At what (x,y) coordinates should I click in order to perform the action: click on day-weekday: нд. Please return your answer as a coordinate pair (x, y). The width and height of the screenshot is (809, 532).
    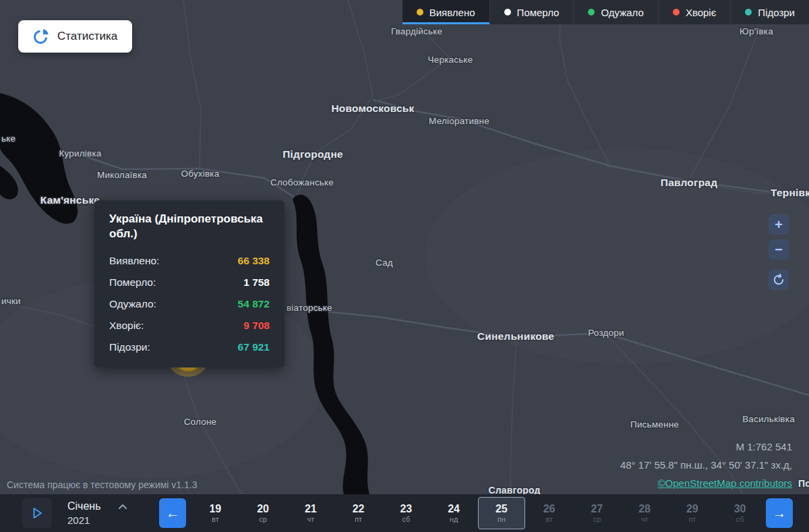
    Looking at the image, I should click on (454, 519).